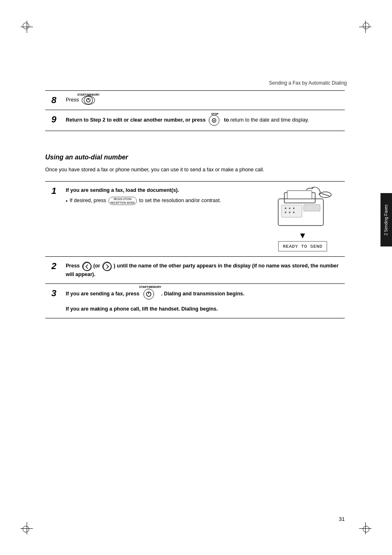 The width and height of the screenshot is (392, 555). Describe the element at coordinates (107, 266) in the screenshot. I see `nav-right-button` at that location.